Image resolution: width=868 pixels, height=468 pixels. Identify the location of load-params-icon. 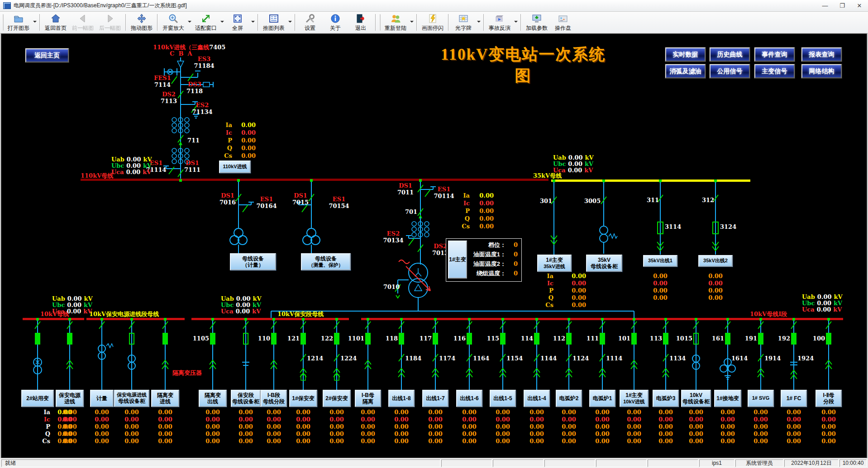
(537, 19).